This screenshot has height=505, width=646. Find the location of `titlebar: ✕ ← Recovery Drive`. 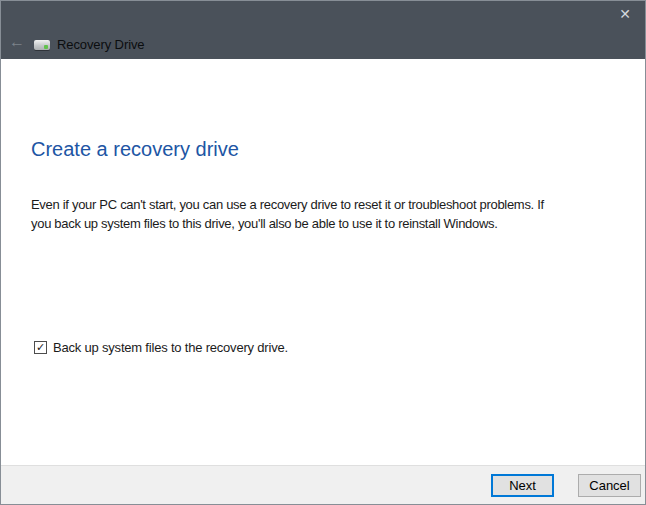

titlebar: ✕ ← Recovery Drive is located at coordinates (323, 30).